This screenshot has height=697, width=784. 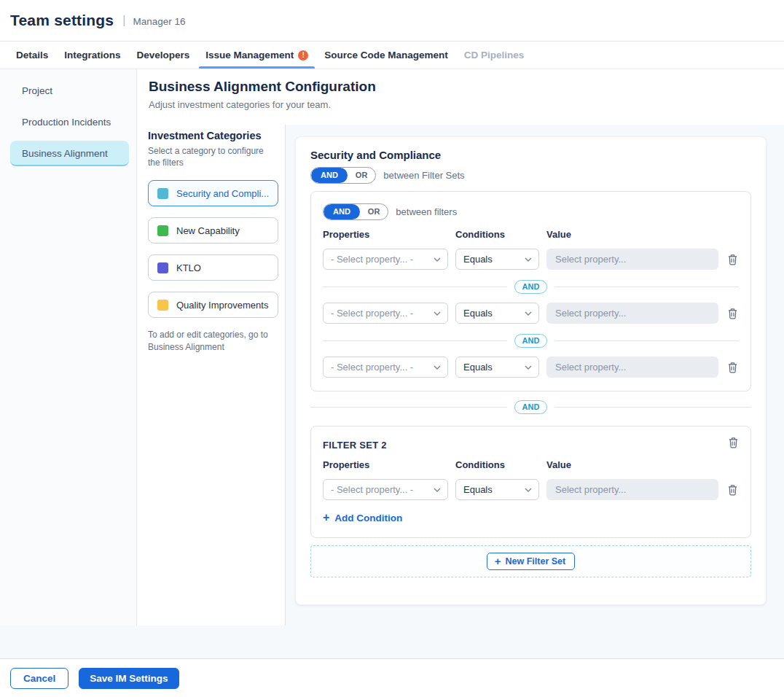 I want to click on category-list: Security and Compli... New Capability KT…, so click(x=212, y=249).